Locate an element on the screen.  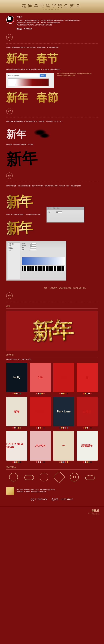
section-label: 素材天鹅地 is located at coordinates (52, 468).